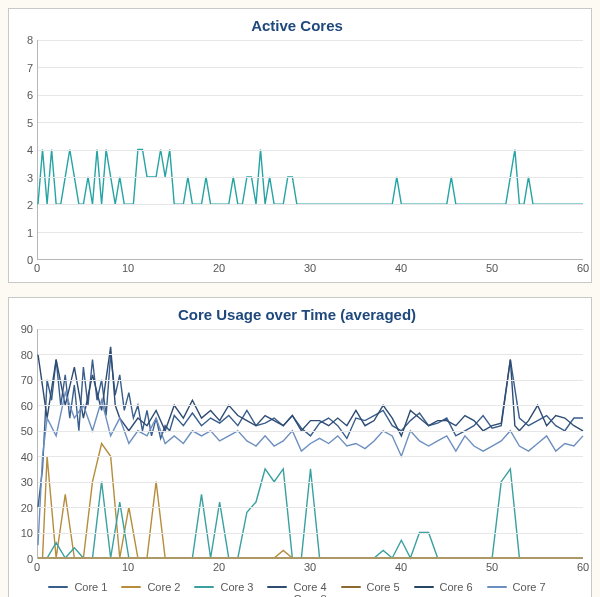 The image size is (600, 597). Describe the element at coordinates (297, 26) in the screenshot. I see `chart-title: Active Cores` at that location.